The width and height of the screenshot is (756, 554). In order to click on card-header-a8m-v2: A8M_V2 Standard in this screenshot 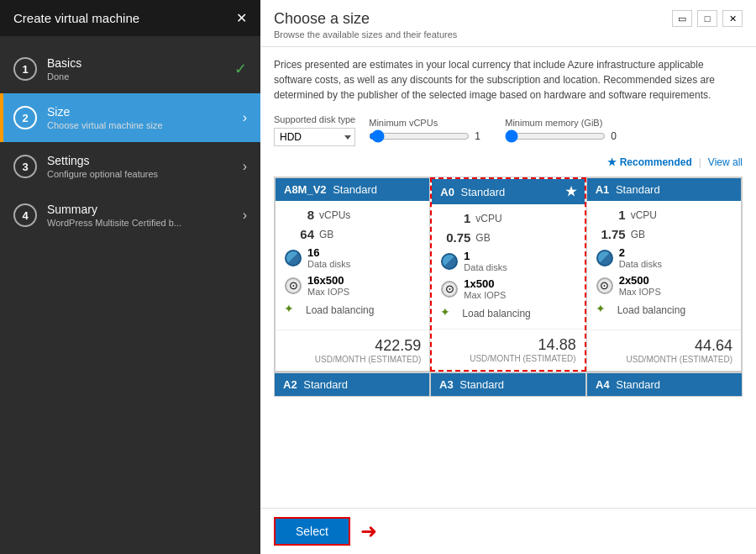, I will do `click(353, 190)`.